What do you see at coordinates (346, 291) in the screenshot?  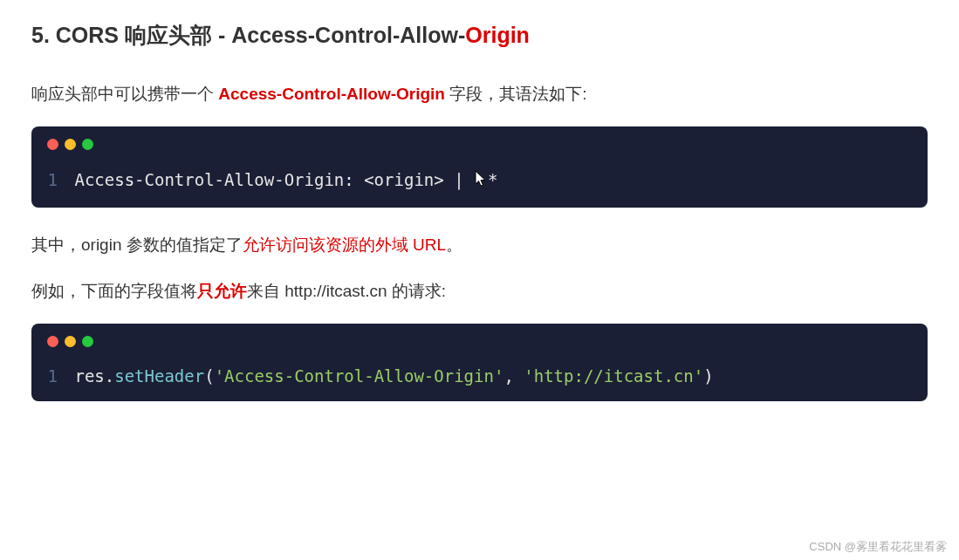 I see `para3-after: 来自 http://itcast.cn 的请求:` at bounding box center [346, 291].